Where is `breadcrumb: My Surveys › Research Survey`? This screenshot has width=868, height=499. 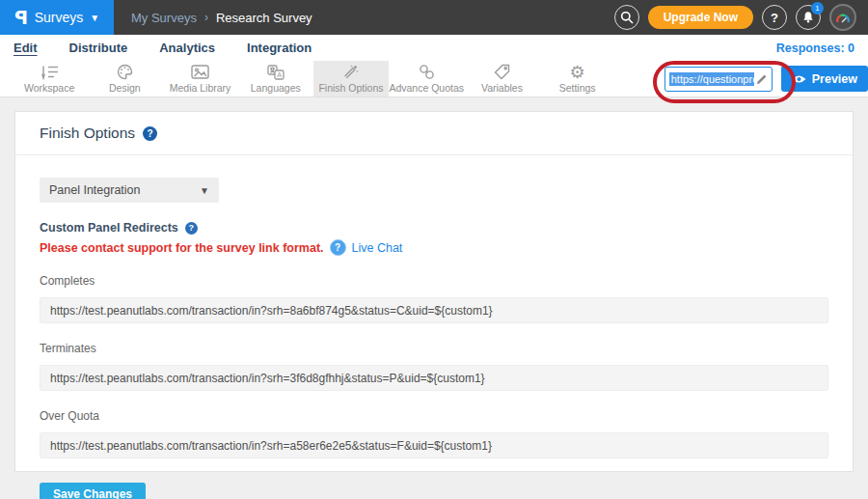
breadcrumb: My Surveys › Research Survey is located at coordinates (222, 17).